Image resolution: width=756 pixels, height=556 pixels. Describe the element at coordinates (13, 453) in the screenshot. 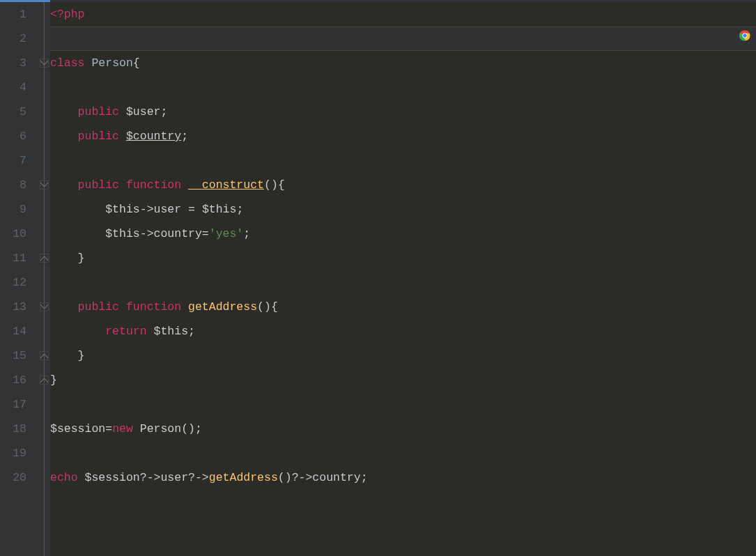

I see `line-number: 19` at that location.